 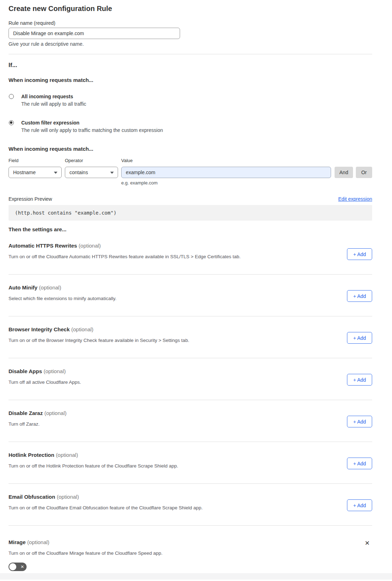 I want to click on expression-preview-label: Expression Preview, so click(x=30, y=199).